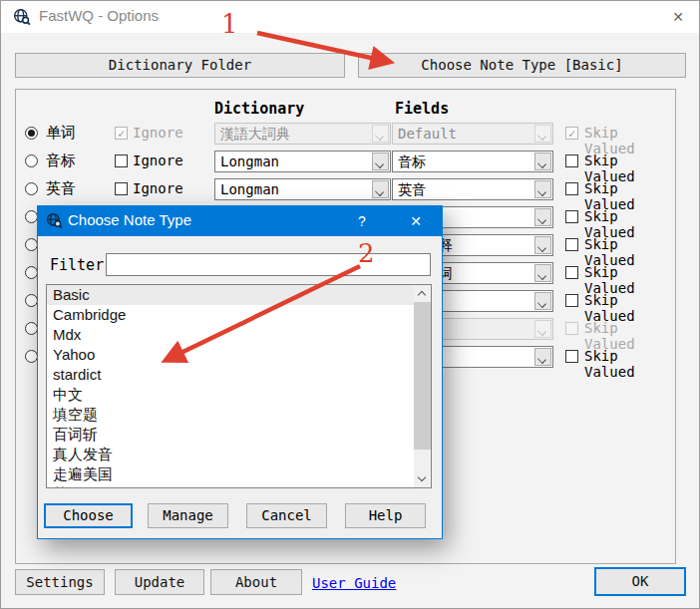 The image size is (700, 609). Describe the element at coordinates (345, 189) in the screenshot. I see `table-row: 英音IgnoreLongman英音Skip Valued` at that location.